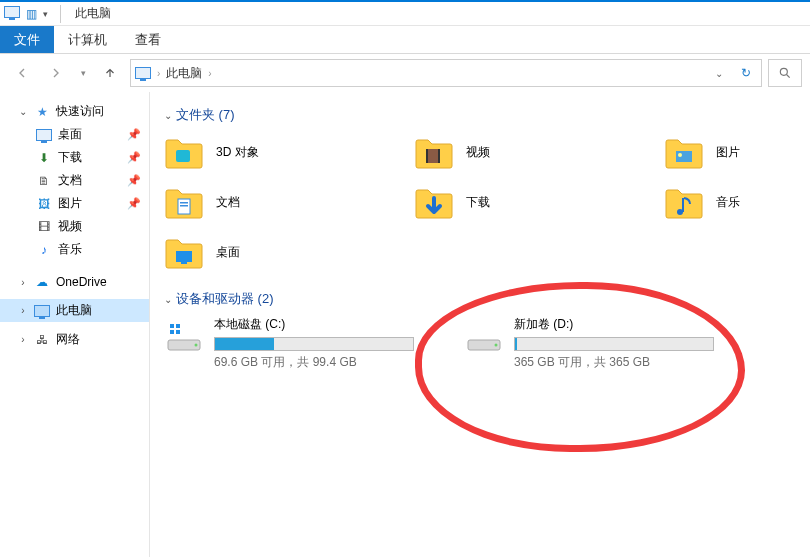 This screenshot has width=810, height=557. Describe the element at coordinates (110, 73) in the screenshot. I see `up-button` at that location.